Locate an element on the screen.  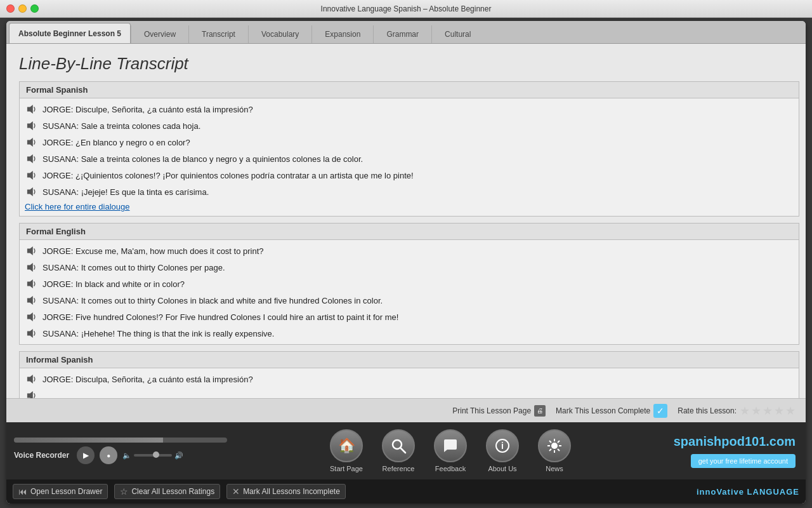
printer-icon: 🖨 is located at coordinates (540, 411).